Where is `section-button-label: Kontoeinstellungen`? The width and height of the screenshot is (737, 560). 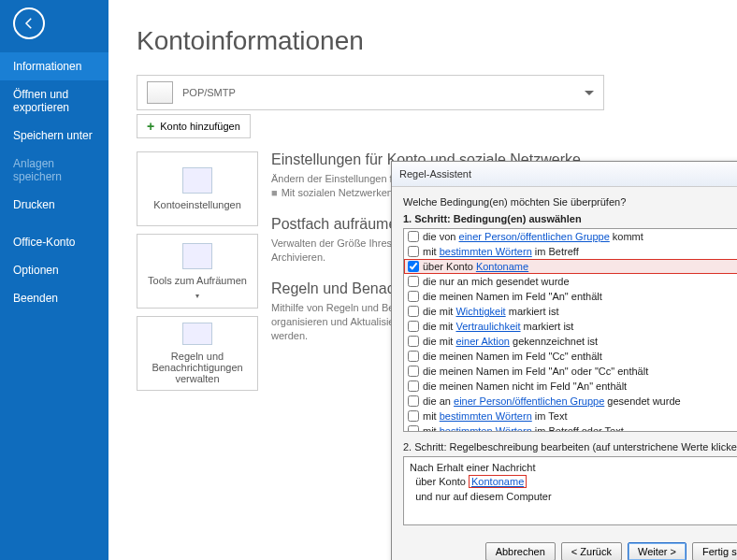 section-button-label: Kontoeinstellungen is located at coordinates (197, 205).